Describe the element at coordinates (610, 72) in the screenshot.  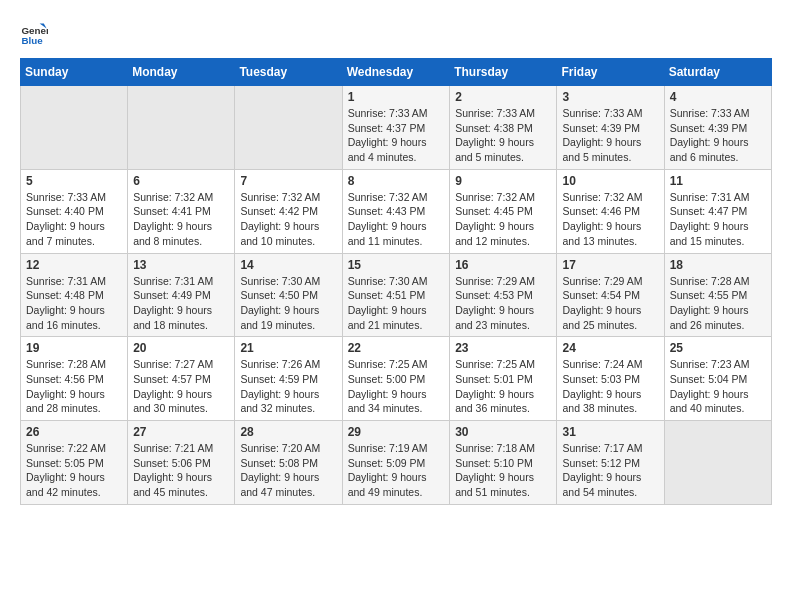
I see `weekday-header: Friday` at that location.